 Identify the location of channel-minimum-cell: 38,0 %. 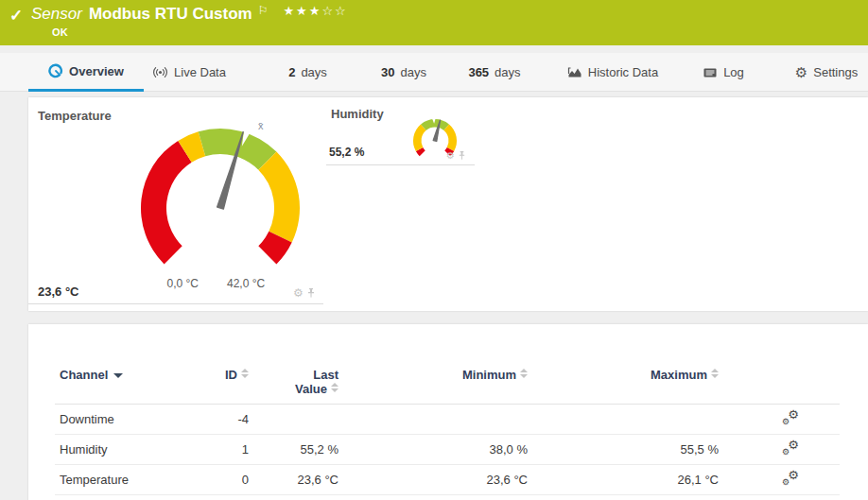
(433, 449).